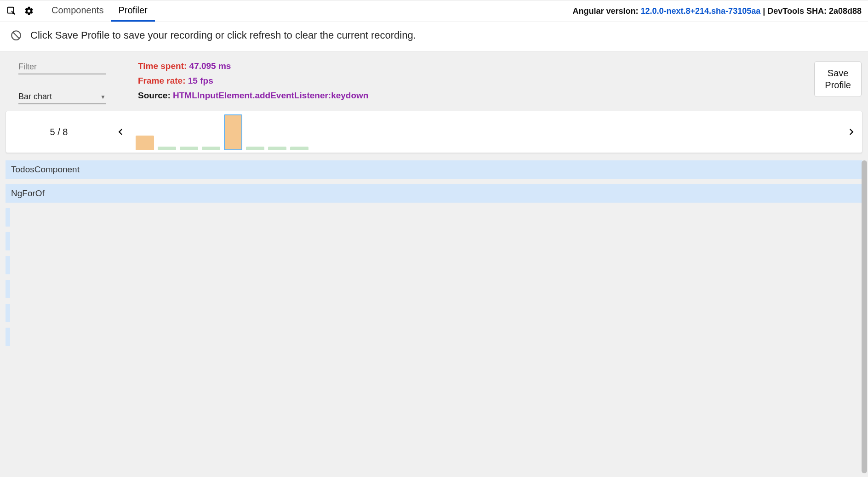 The height and width of the screenshot is (477, 868). I want to click on no-entry-icon, so click(16, 35).